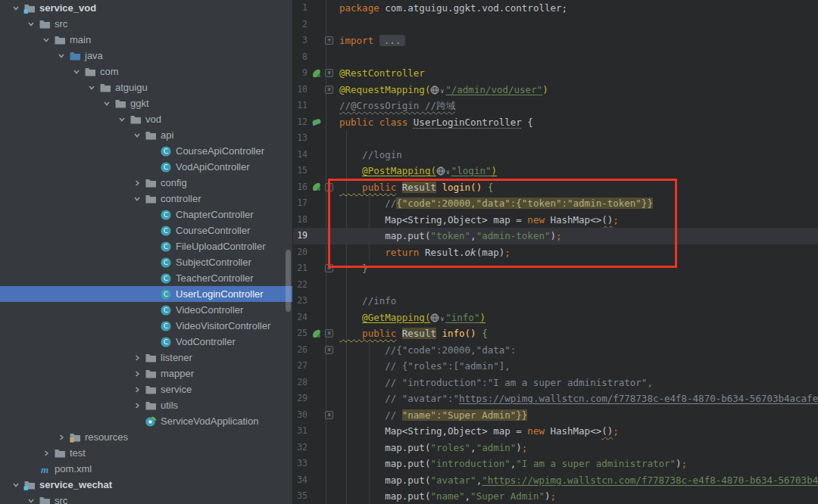 This screenshot has height=504, width=818. What do you see at coordinates (555, 334) in the screenshot?
I see `code-line-25: 25∨ public Result info() {` at bounding box center [555, 334].